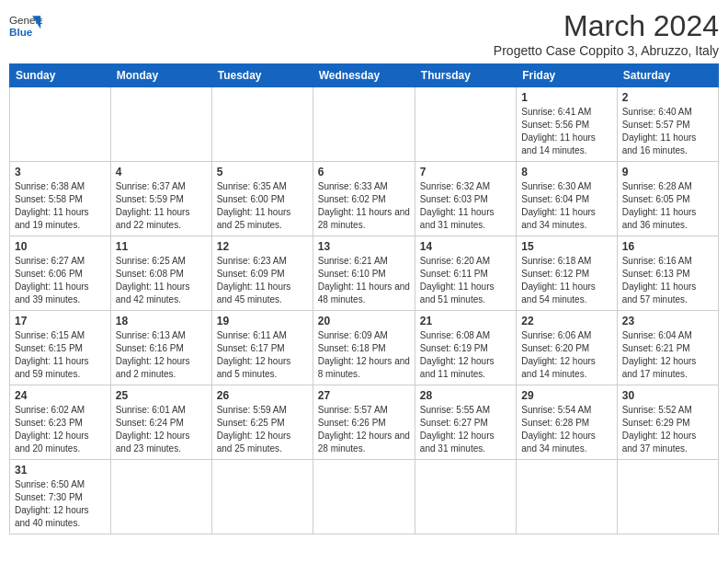  Describe the element at coordinates (566, 321) in the screenshot. I see `day-number: 22` at that location.